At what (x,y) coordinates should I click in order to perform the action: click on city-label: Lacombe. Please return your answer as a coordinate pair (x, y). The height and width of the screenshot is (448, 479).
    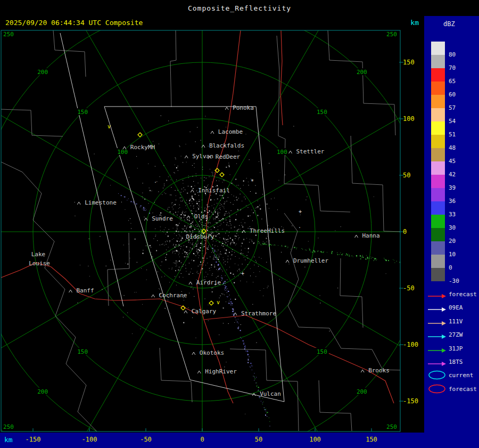
    Looking at the image, I should click on (230, 132).